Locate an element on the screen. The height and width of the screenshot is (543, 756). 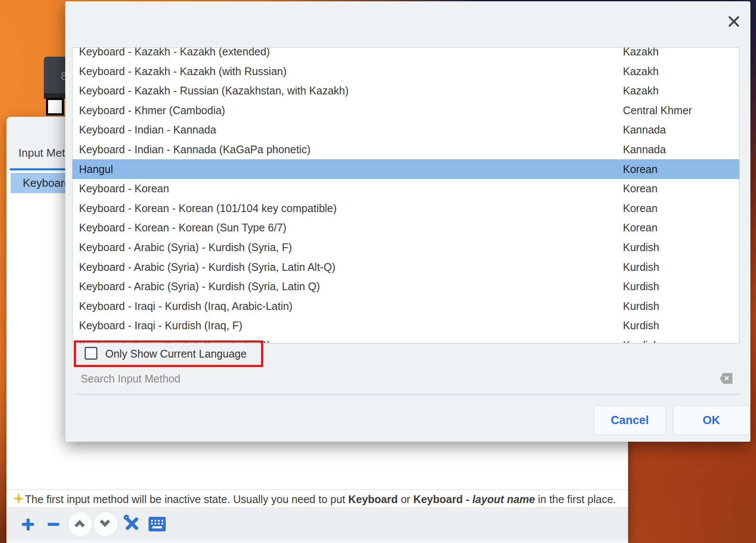
configure-button is located at coordinates (132, 524).